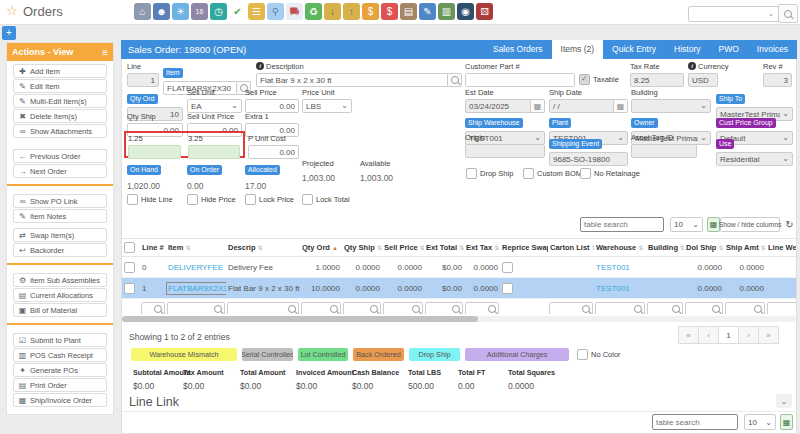 This screenshot has height=434, width=800. Describe the element at coordinates (131, 248) in the screenshot. I see `select-all-header` at that location.